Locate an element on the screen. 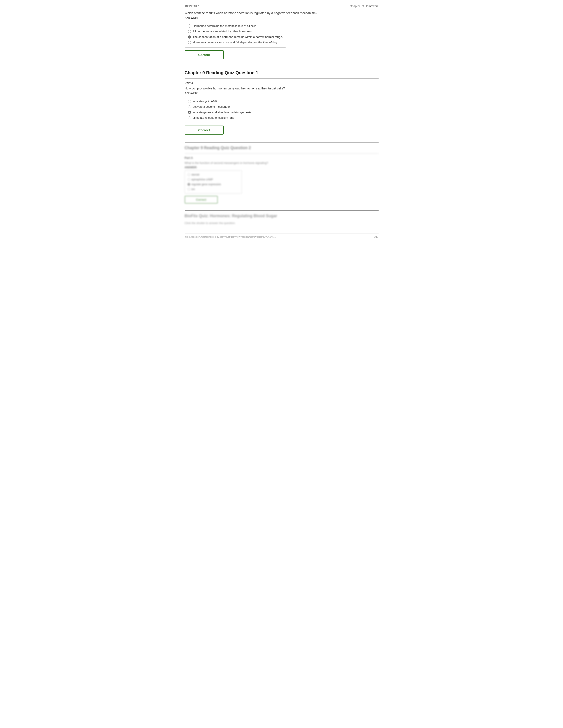  nf-option-1: Hormones determine the metabolic rate of… is located at coordinates (235, 26).